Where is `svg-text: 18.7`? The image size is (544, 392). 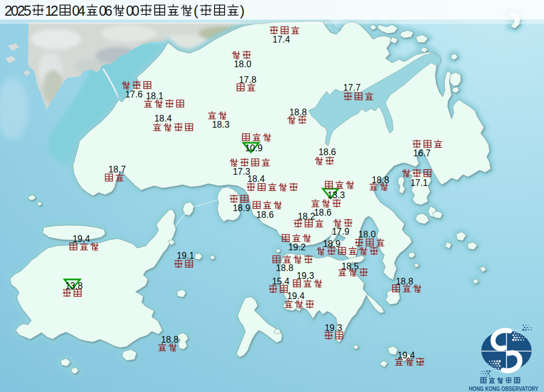 svg-text: 18.7 is located at coordinates (117, 169).